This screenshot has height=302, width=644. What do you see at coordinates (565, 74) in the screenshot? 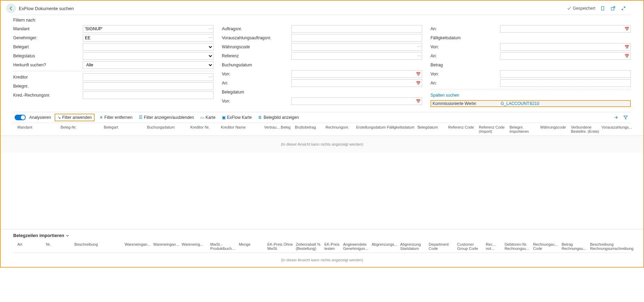
I see `betrag-von-input` at bounding box center [565, 74].